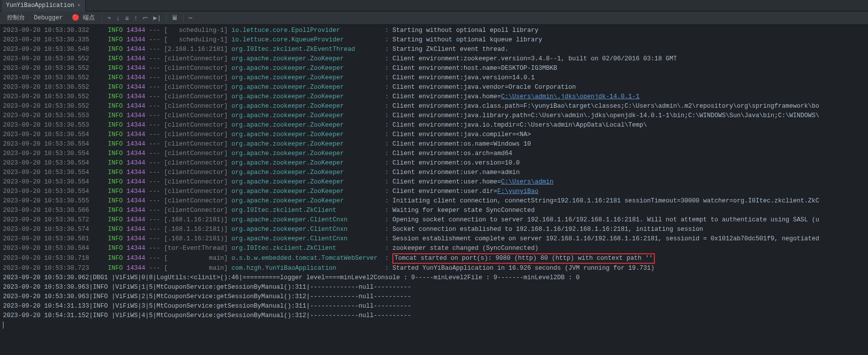 Image resolution: width=868 pixels, height=355 pixels. Describe the element at coordinates (146, 18) in the screenshot. I see `drop-frame-icon: ⤺` at that location.